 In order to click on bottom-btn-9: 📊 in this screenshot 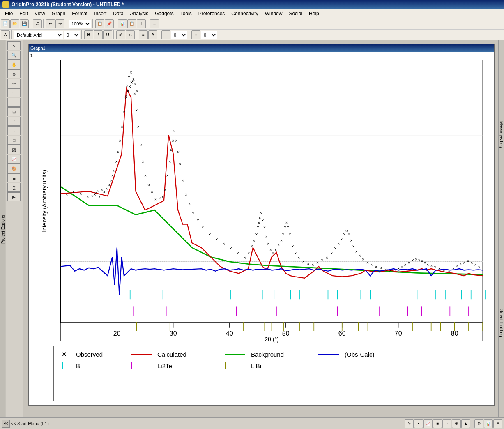, I will do `click(488, 424)`.